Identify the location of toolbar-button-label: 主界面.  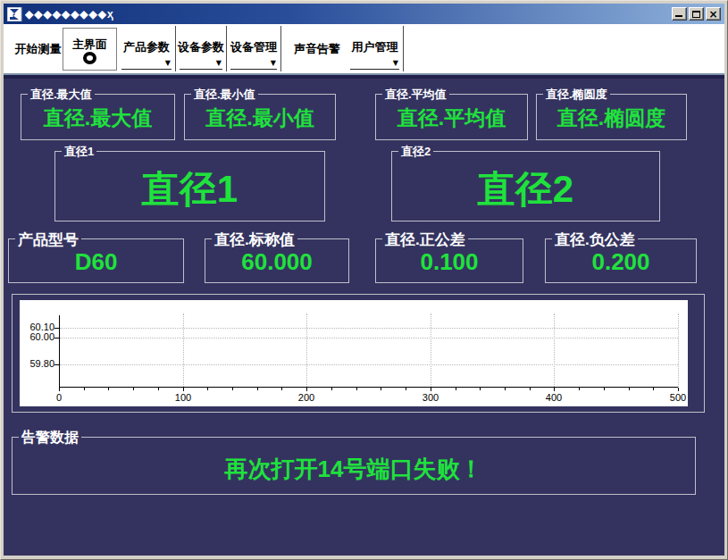
(89, 45).